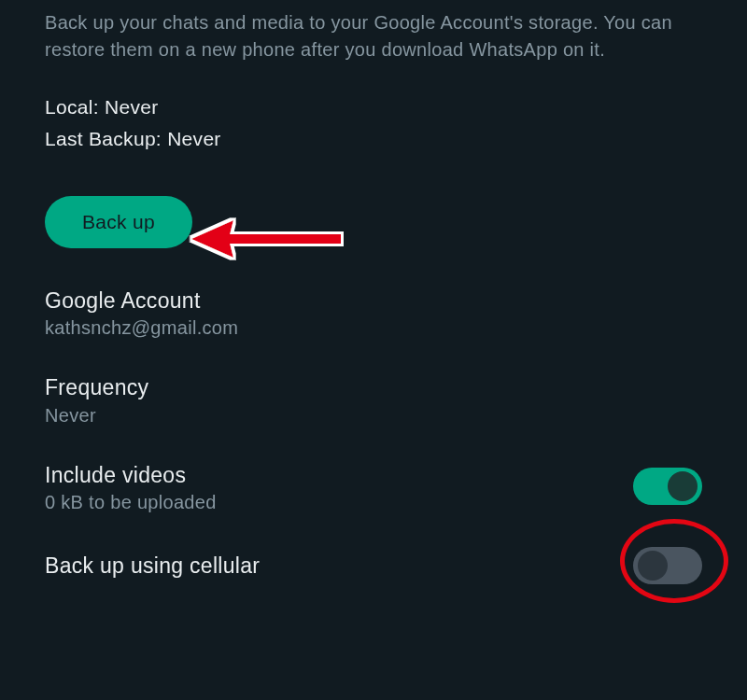 The width and height of the screenshot is (747, 700). I want to click on frequency-value: Never, so click(374, 416).